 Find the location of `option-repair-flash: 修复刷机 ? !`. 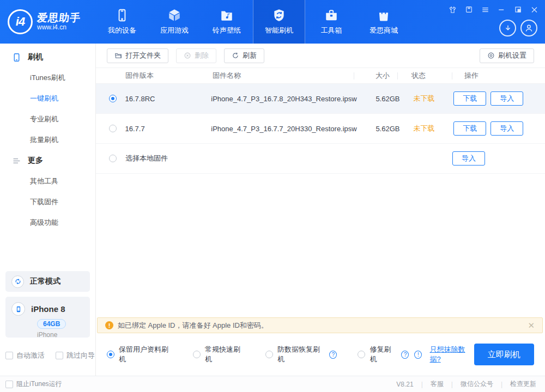

option-repair-flash: 修复刷机 ? ! is located at coordinates (390, 354).